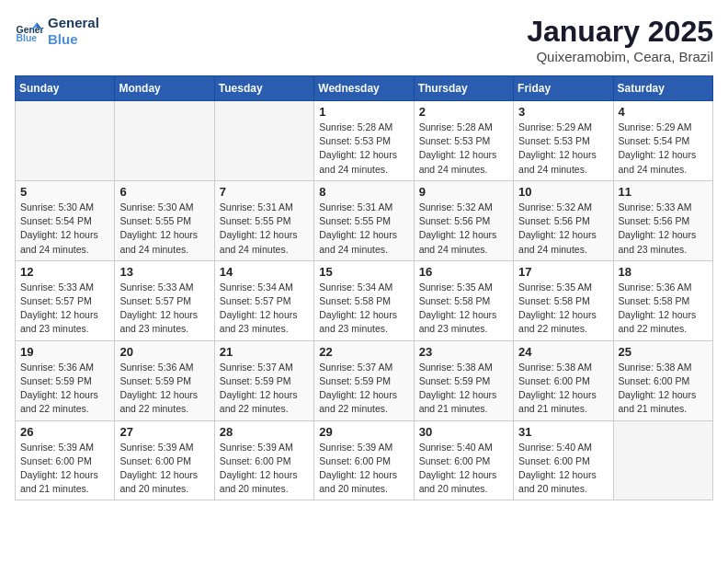 The image size is (728, 563). What do you see at coordinates (463, 300) in the screenshot?
I see `calendar-cell: 16Sunrise: 5:35 AM Sunset: 5:58 PM Dayli…` at bounding box center [463, 300].